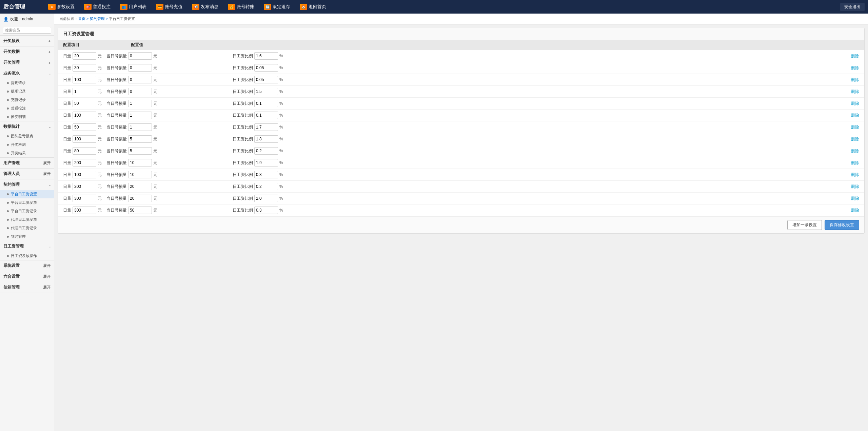 The image size is (868, 431). Describe the element at coordinates (205, 7) in the screenshot. I see `nav-item-发布消息: 📢发布消息` at that location.